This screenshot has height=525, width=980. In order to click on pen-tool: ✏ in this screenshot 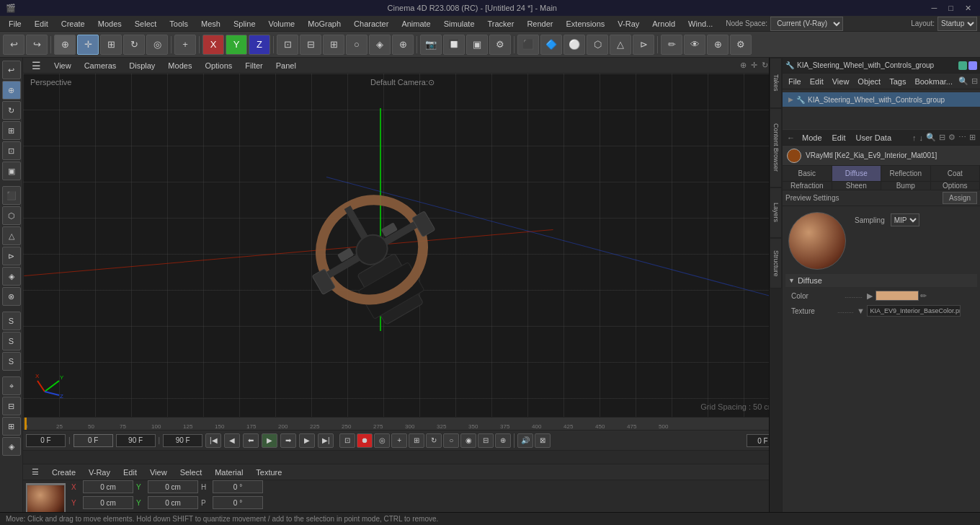, I will do `click(672, 45)`.